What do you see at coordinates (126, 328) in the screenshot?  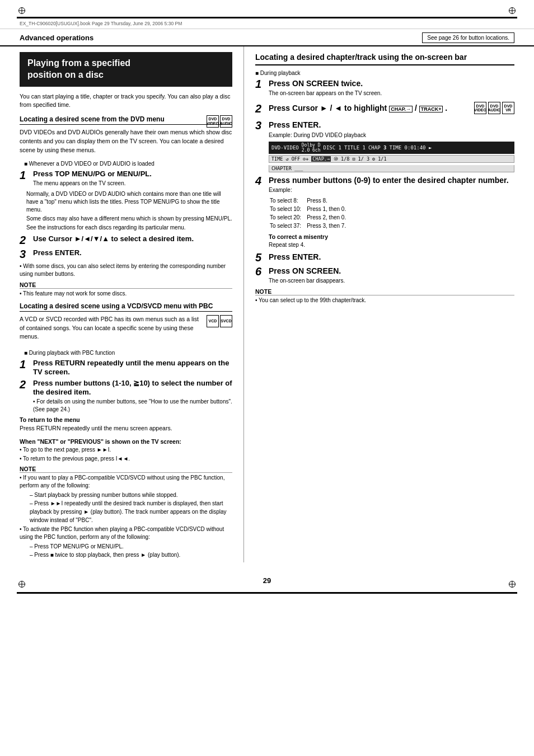 I see `section2-body: A VCD or SVCD recorded with PBC has its …` at bounding box center [126, 328].